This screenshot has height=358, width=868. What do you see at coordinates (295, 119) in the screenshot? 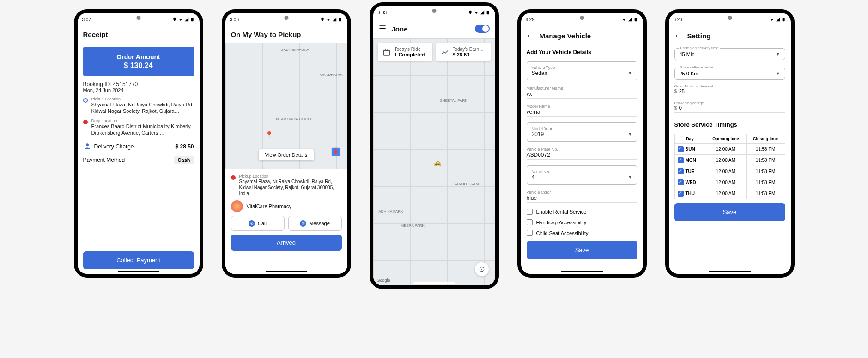
I see `map-area-label: NEAR RAIYA CIRCLE` at bounding box center [295, 119].